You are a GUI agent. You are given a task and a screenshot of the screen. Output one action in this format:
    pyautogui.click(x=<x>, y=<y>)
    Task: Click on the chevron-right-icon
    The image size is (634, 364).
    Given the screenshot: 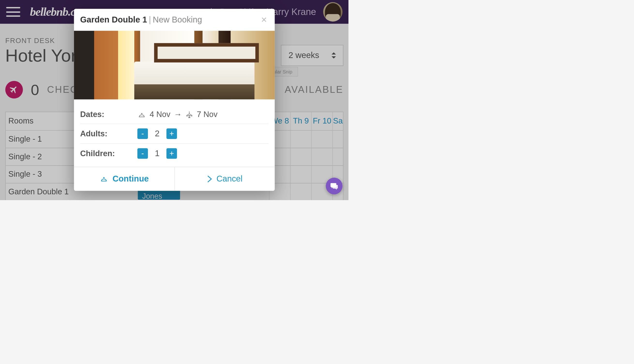 What is the action you would take?
    pyautogui.click(x=210, y=179)
    